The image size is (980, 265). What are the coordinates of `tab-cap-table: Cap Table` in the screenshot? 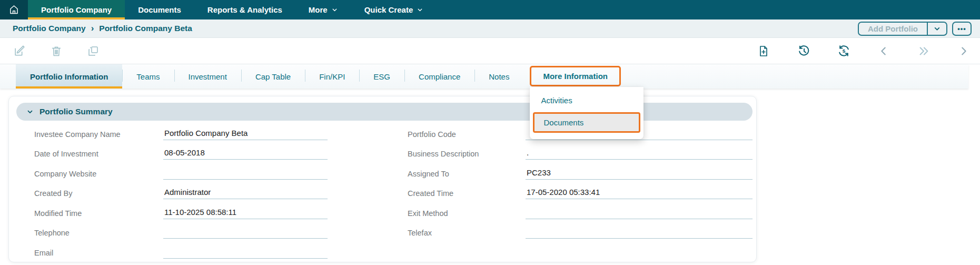 It's located at (273, 76).